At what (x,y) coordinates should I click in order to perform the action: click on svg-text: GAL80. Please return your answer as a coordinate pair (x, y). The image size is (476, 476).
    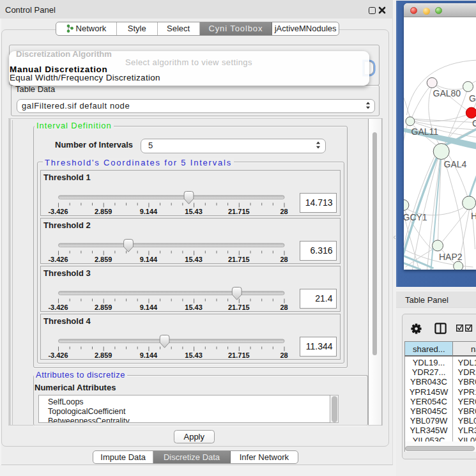
    Looking at the image, I should click on (447, 93).